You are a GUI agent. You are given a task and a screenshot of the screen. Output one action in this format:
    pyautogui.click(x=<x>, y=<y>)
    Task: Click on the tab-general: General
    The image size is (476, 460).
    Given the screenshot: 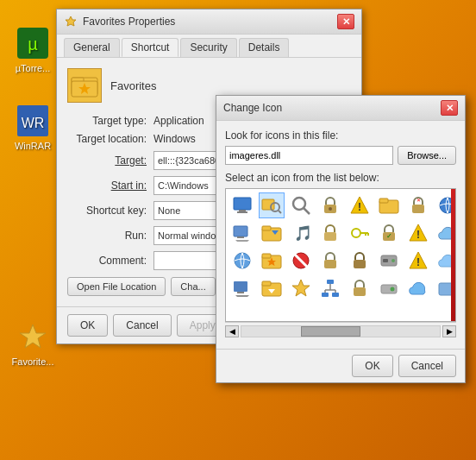 What is the action you would take?
    pyautogui.click(x=91, y=47)
    